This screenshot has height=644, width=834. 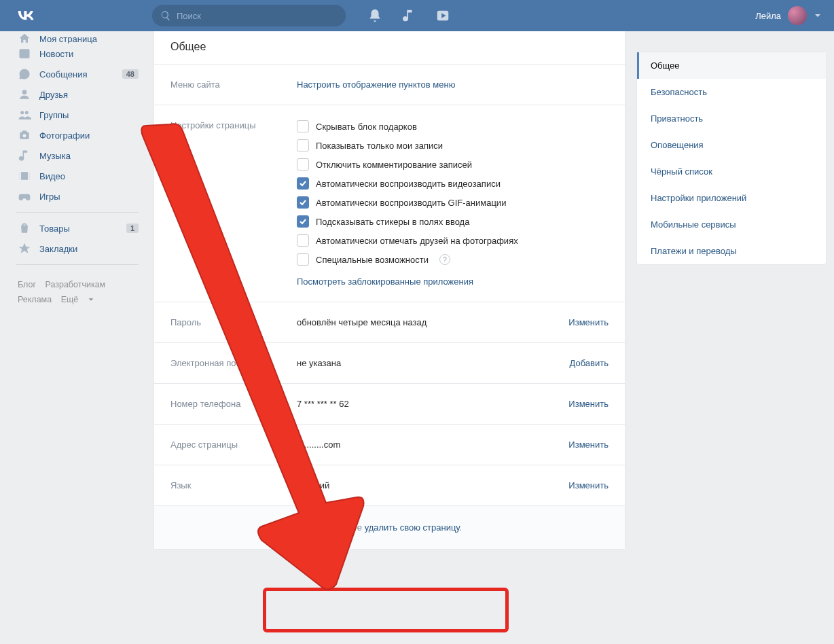 What do you see at coordinates (452, 145) in the screenshot?
I see `checkbox-1: Показывать только мои записи` at bounding box center [452, 145].